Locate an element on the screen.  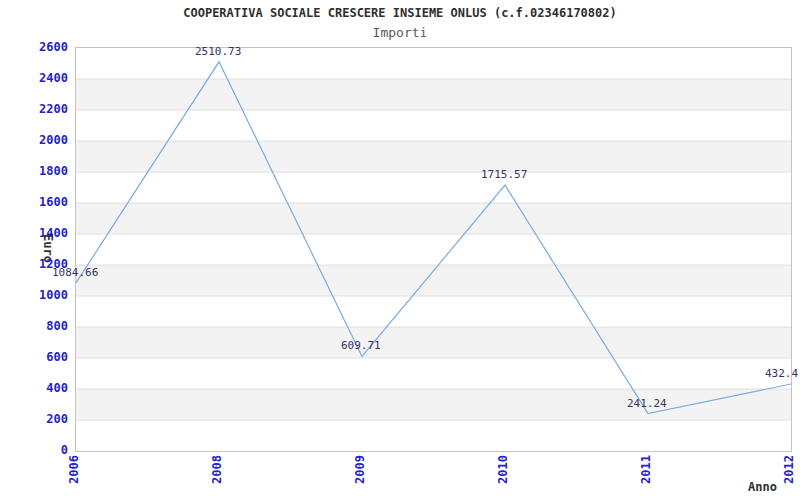
x-tick-label: 2011 is located at coordinates (646, 470).